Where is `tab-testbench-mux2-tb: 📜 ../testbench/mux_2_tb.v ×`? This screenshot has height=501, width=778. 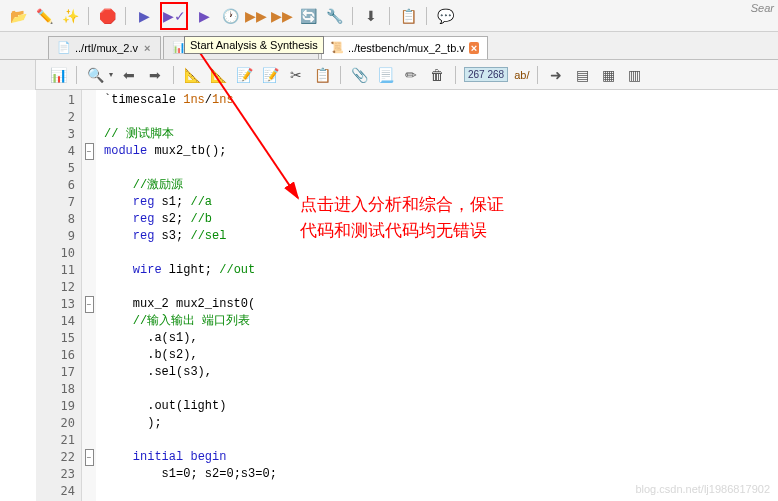 tab-testbench-mux2-tb: 📜 ../testbench/mux_2_tb.v × is located at coordinates (404, 48).